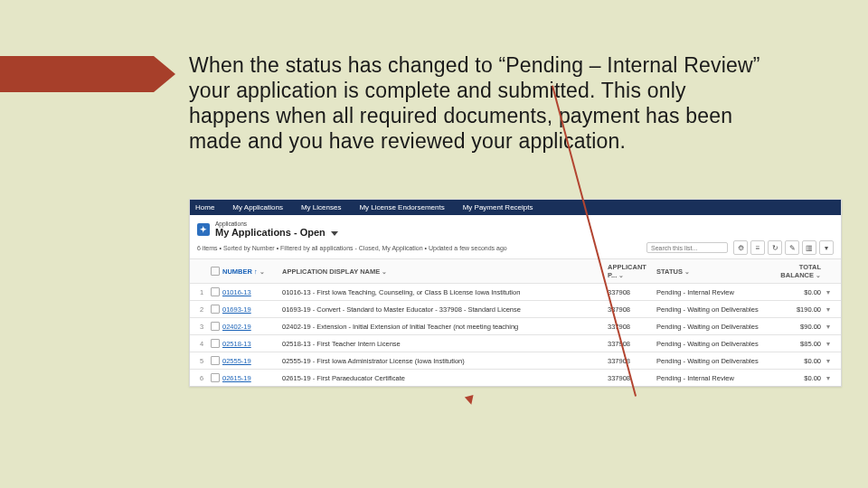 This screenshot has width=868, height=488. Describe the element at coordinates (515, 249) in the screenshot. I see `list-subheader: 6 items • Sorted by Number • Filtered by…` at that location.